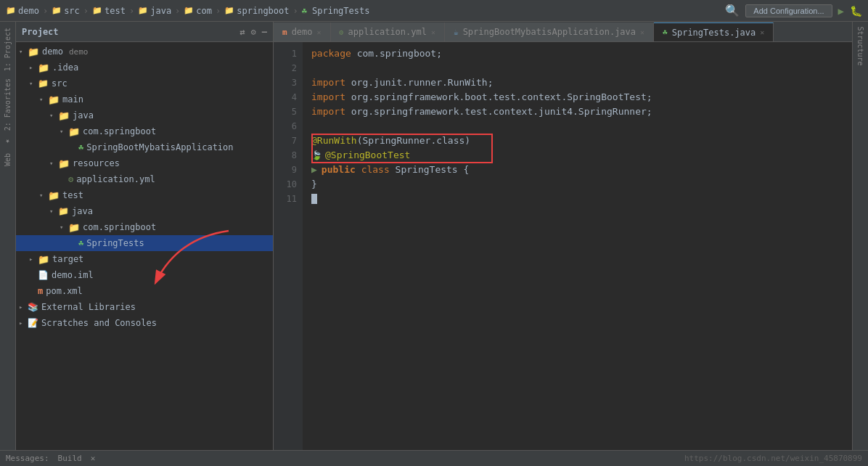 The image size is (868, 466). I want to click on tree-item-java-main: 📁 java, so click(144, 115).